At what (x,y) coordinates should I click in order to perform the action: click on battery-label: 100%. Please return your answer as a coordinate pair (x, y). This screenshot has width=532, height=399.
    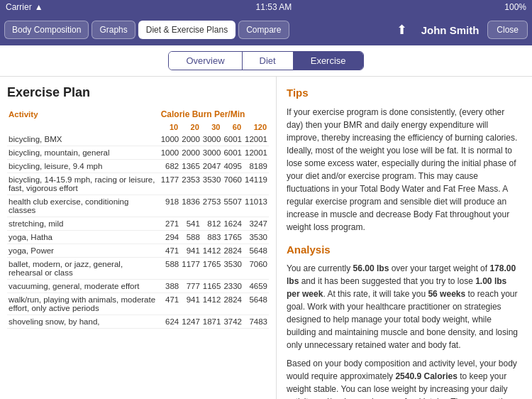
    Looking at the image, I should click on (515, 7).